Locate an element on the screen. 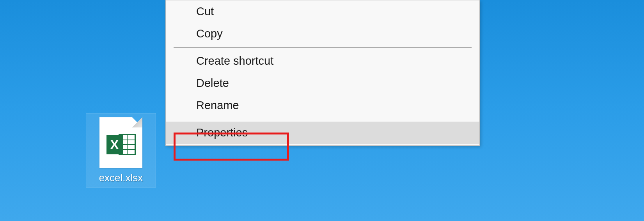 The image size is (644, 221). menu-item-delete: Delete is located at coordinates (323, 83).